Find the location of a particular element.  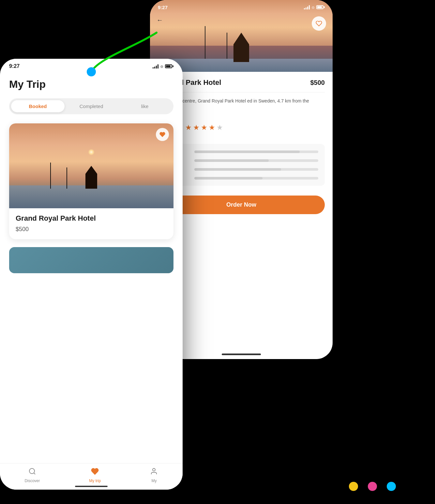

cyan-dot is located at coordinates (391, 486).